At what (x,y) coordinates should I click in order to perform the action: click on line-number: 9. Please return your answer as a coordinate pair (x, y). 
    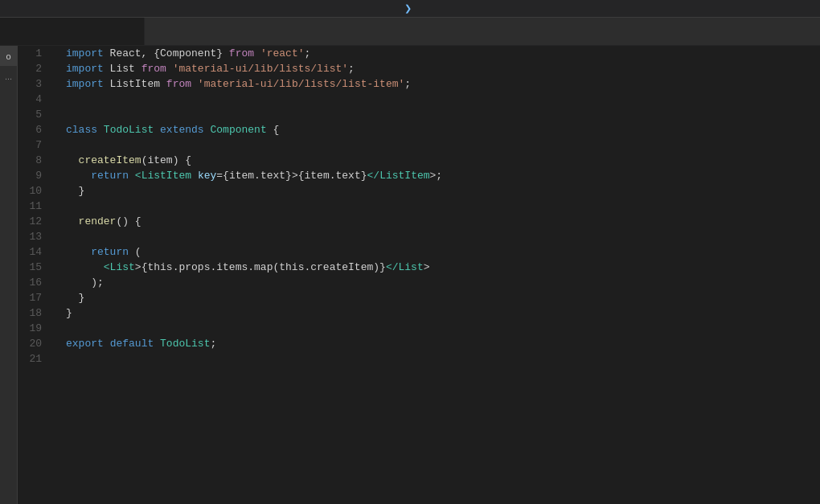
    Looking at the image, I should click on (38, 175).